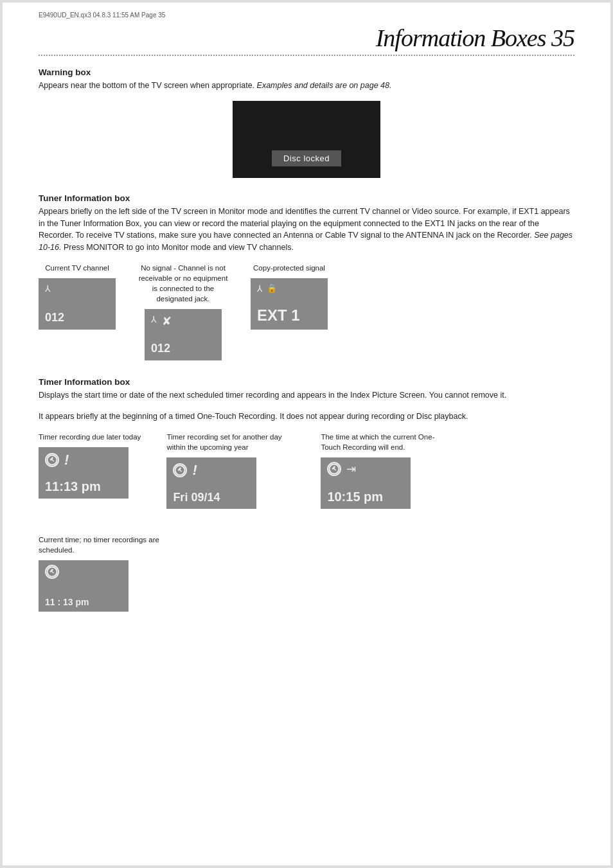 The width and height of the screenshot is (613, 868). Describe the element at coordinates (84, 586) in the screenshot. I see `timer-screen-4: 11 : 13 pm` at that location.